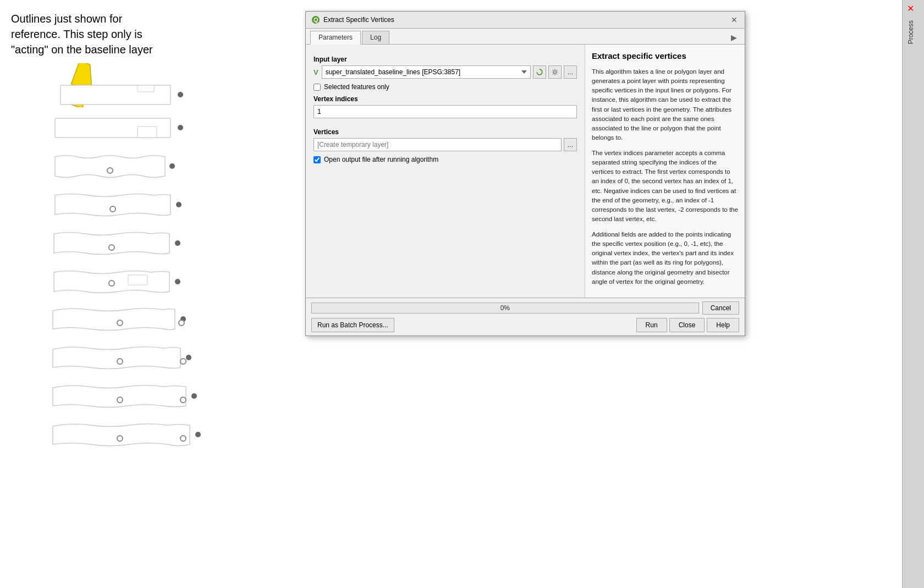 The height and width of the screenshot is (588, 924). What do you see at coordinates (446, 171) in the screenshot?
I see `params-area: Input layer V super_translated_baseline_…` at bounding box center [446, 171].